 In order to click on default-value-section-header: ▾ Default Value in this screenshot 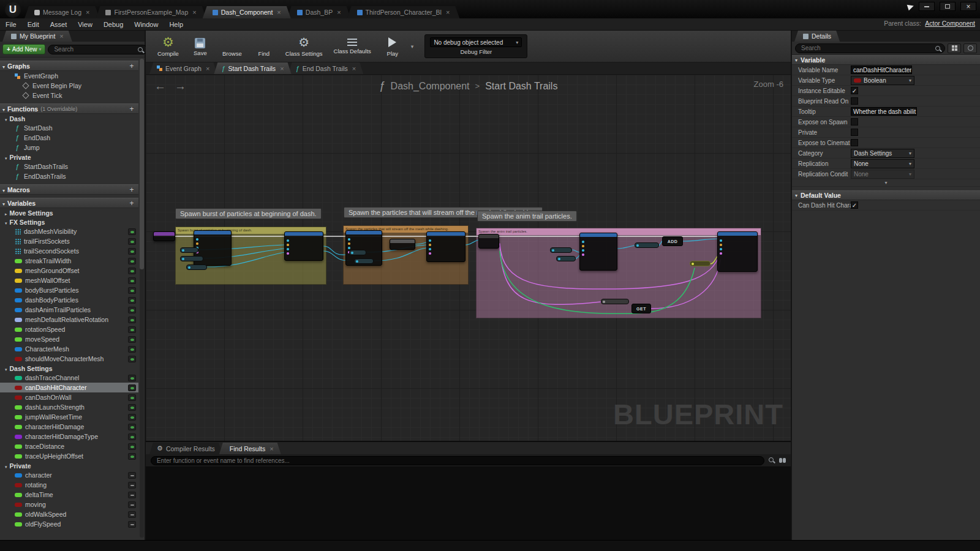, I will do `click(886, 195)`.